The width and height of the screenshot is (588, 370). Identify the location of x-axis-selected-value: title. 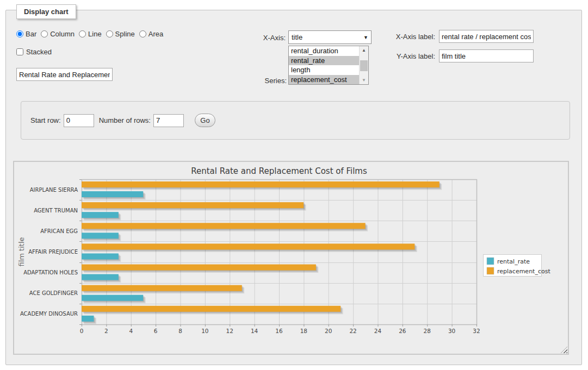
(327, 37).